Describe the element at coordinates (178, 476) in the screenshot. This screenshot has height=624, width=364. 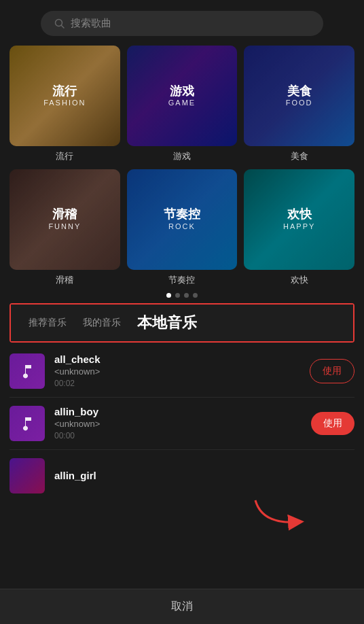
I see `music-info-allin-girl: allin_girl` at that location.